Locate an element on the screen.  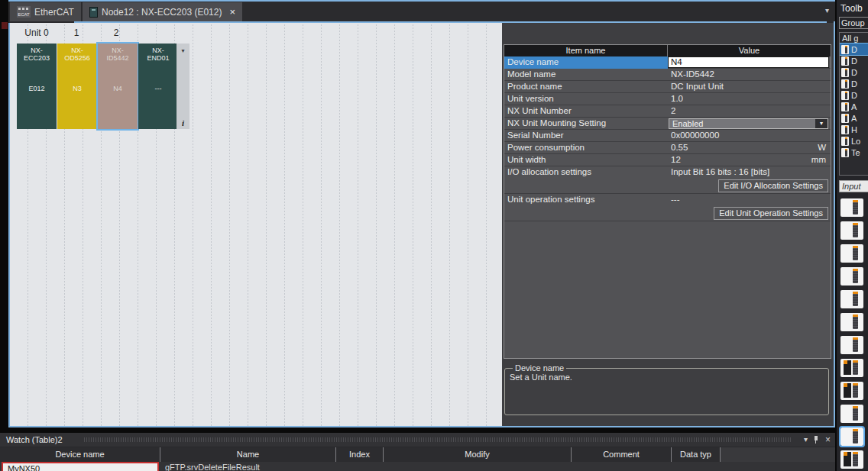
settings-row: Serial Number0x00000000 is located at coordinates (668, 136).